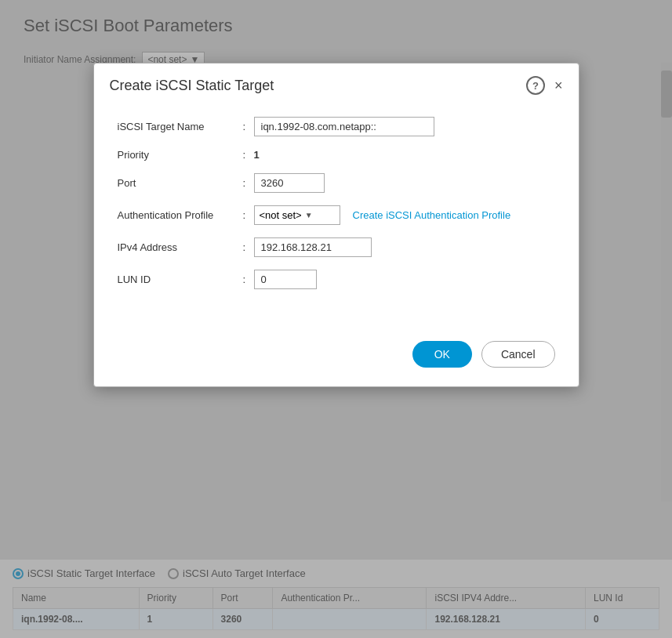  I want to click on priority-value: 1, so click(257, 155).